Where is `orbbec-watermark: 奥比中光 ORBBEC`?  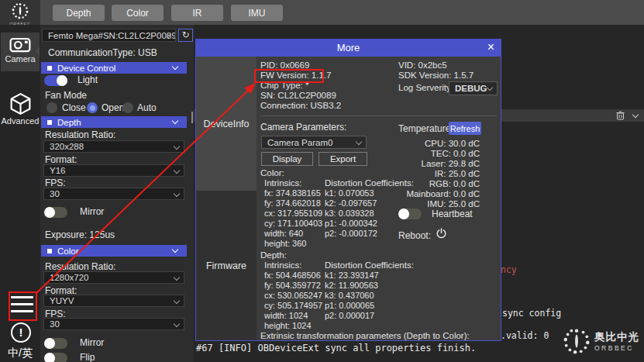 orbbec-watermark: 奥比中光 ORBBEC is located at coordinates (601, 341).